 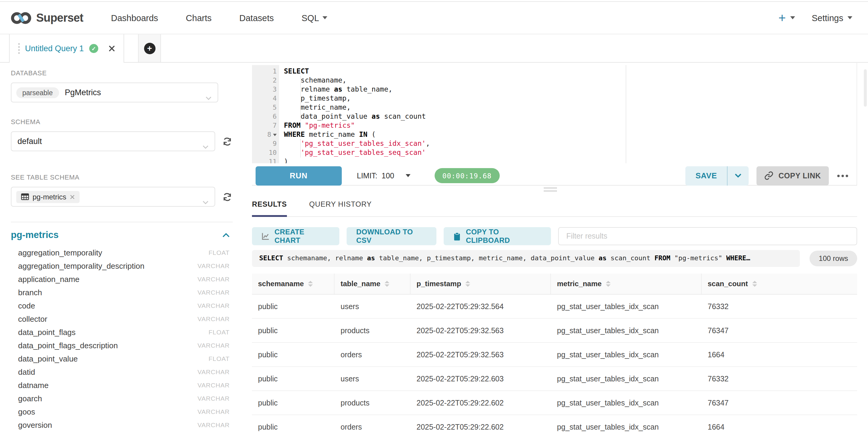 I want to click on row-count-badge: 100 rows, so click(x=834, y=259).